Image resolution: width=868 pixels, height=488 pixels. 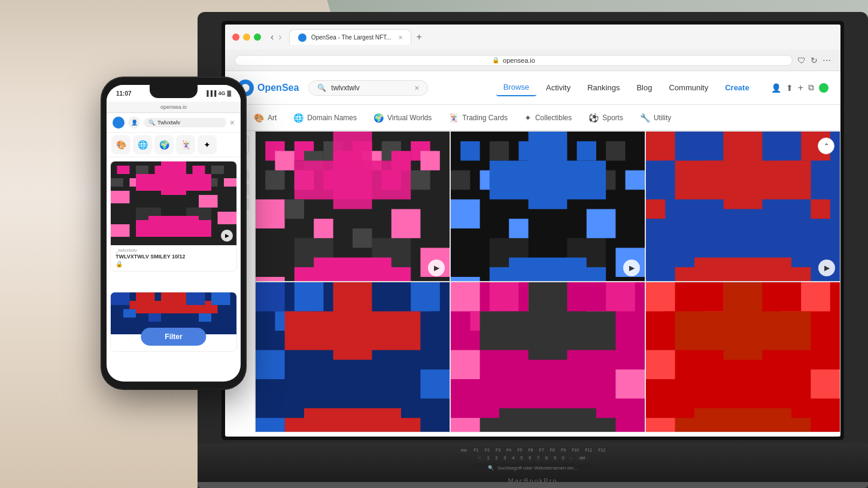 What do you see at coordinates (514, 60) in the screenshot?
I see `address-bar: 🔒 opensea.io` at bounding box center [514, 60].